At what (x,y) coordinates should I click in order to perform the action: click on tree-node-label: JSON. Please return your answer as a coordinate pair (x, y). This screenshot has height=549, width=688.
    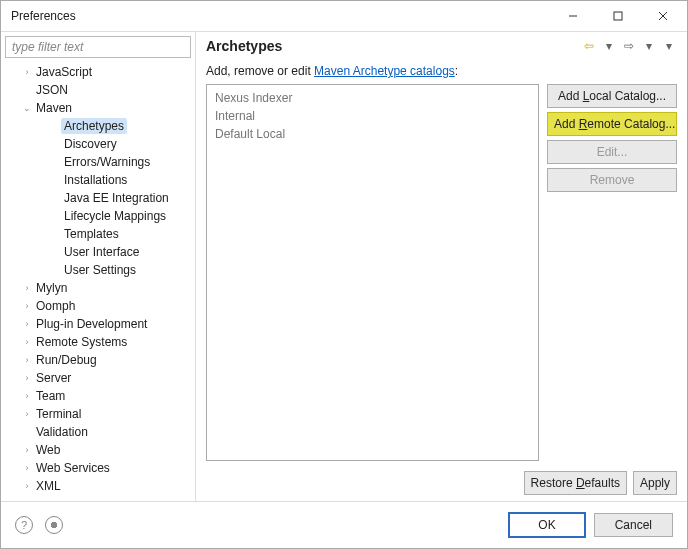
    Looking at the image, I should click on (52, 90).